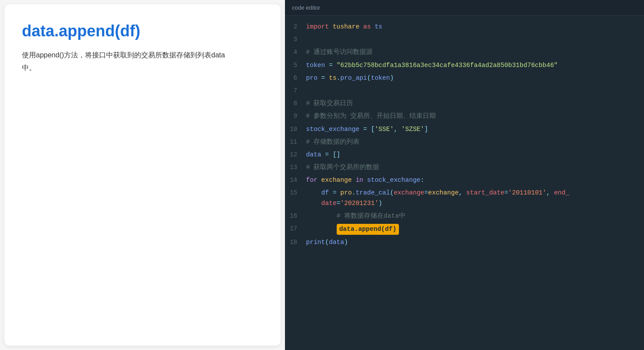 The height and width of the screenshot is (350, 644). I want to click on code-line-7: 7, so click(465, 90).